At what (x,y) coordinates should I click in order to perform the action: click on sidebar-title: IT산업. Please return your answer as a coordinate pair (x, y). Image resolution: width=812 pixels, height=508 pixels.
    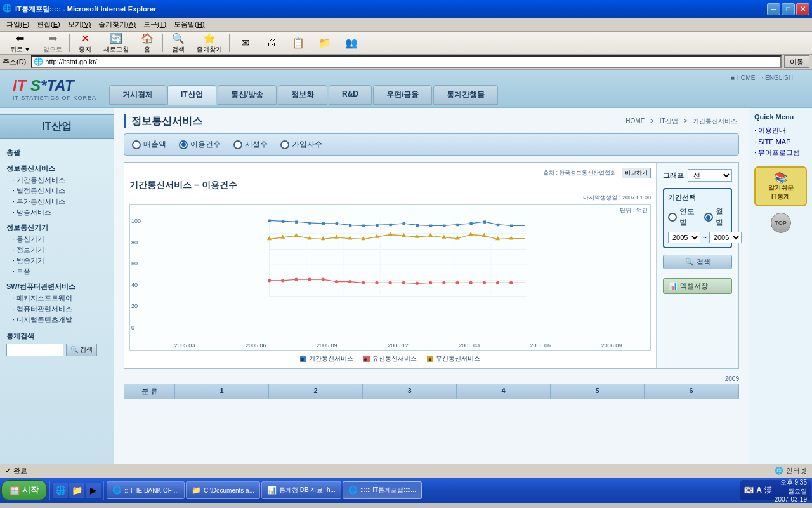
    Looking at the image, I should click on (57, 127).